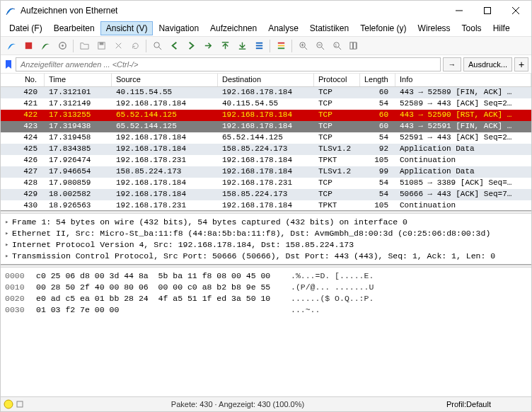 This screenshot has height=412, width=532. I want to click on display-filter-input, so click(228, 64).